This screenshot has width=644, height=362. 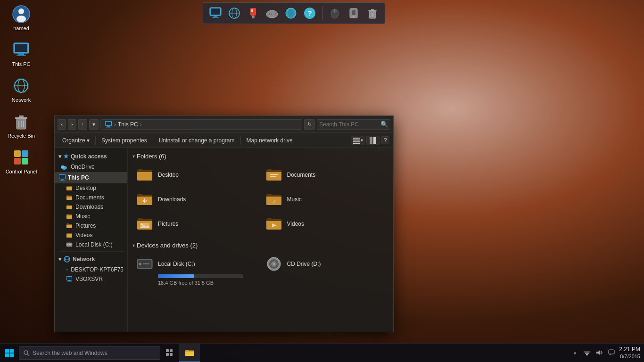 I want to click on taskbar-icon-explorer, so click(x=190, y=353).